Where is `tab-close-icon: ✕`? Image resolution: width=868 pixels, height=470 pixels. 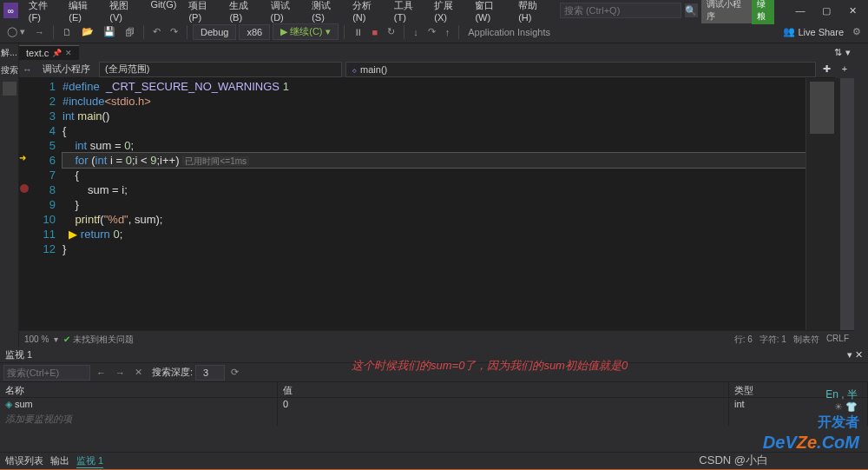 tab-close-icon: ✕ is located at coordinates (69, 53).